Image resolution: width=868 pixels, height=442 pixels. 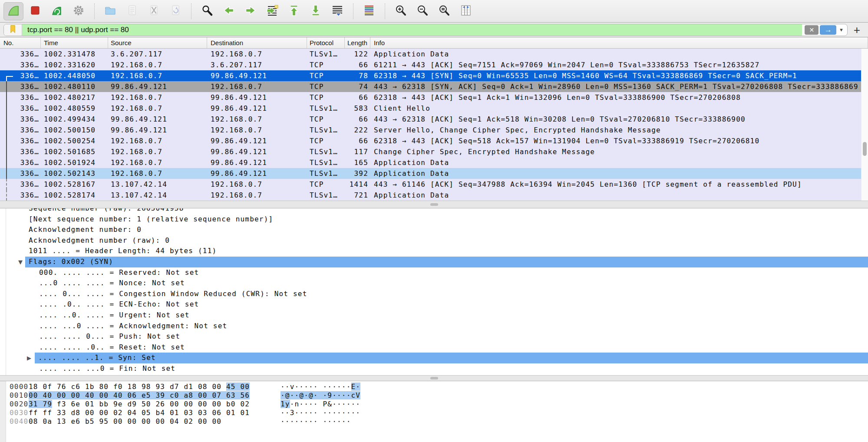 I want to click on restart-capture-button, so click(x=57, y=11).